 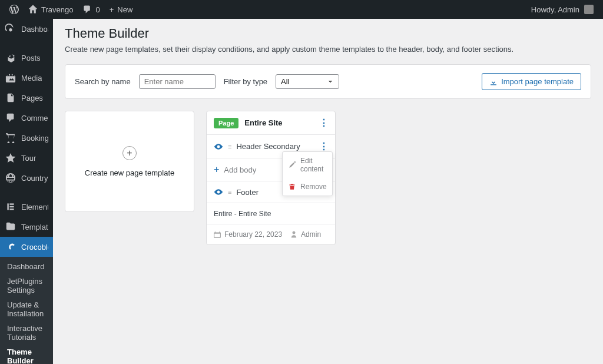 What do you see at coordinates (26, 355) in the screenshot?
I see `submenu-theme-builder: Theme Builder` at bounding box center [26, 355].